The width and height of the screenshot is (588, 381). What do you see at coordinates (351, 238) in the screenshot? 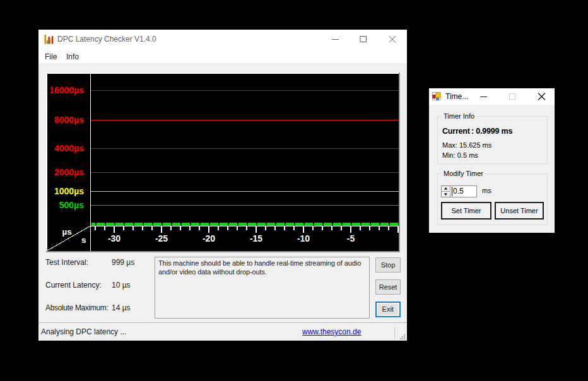
I see `svg-text: -5` at bounding box center [351, 238].